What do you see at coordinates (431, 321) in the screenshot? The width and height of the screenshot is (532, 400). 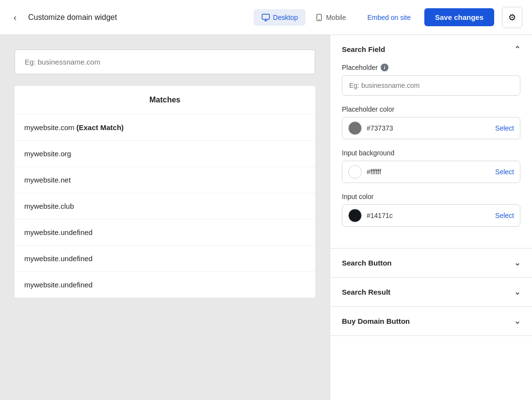 I see `buy-domain-section: Buy Domain Button ⌄` at bounding box center [431, 321].